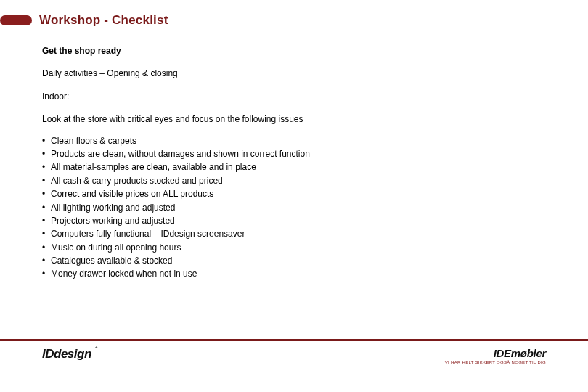 The image size is (588, 392). I want to click on logo-iddesign: IDdesign ⌃, so click(70, 354).